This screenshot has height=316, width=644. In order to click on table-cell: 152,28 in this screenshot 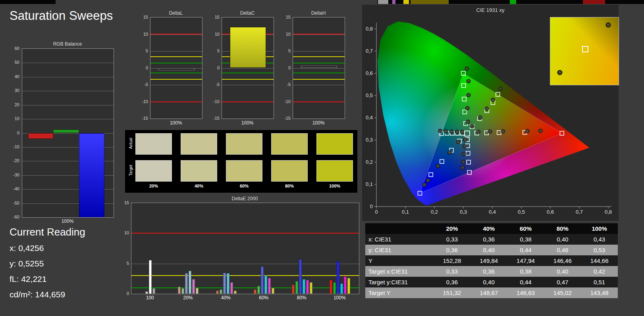, I will do `click(452, 261)`.